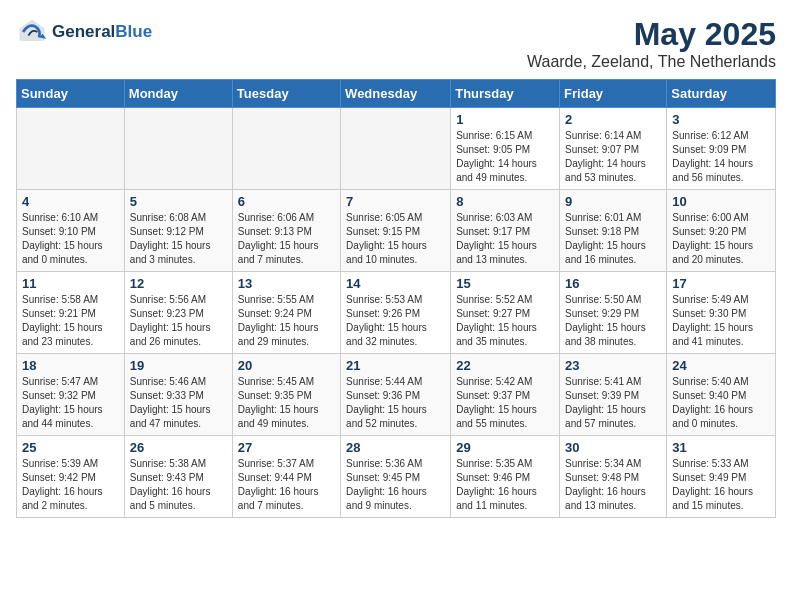 The image size is (792, 612). I want to click on calendar-cell: 17Sunrise: 5:49 AM Sunset: 9:30 PM Dayli…, so click(722, 313).